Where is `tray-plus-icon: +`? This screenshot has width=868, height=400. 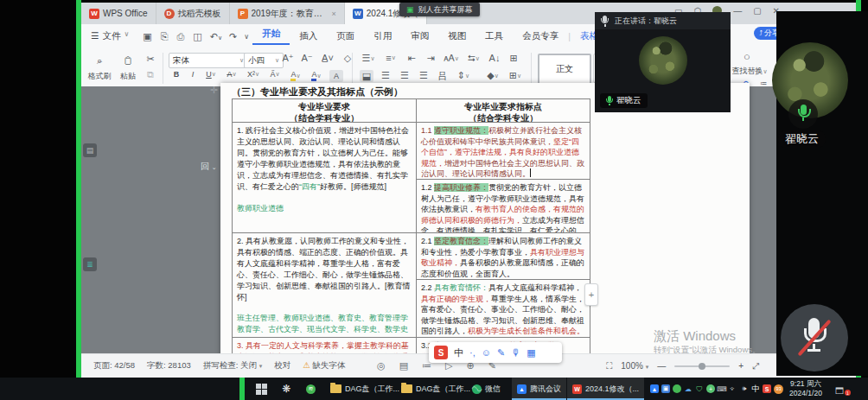
tray-plus-icon: + is located at coordinates (711, 389).